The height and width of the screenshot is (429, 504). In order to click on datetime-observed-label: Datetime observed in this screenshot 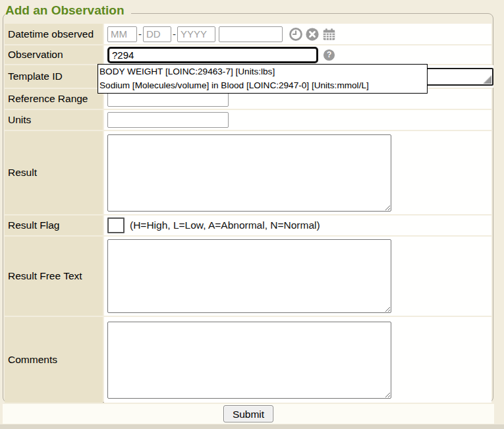, I will do `click(54, 34)`.